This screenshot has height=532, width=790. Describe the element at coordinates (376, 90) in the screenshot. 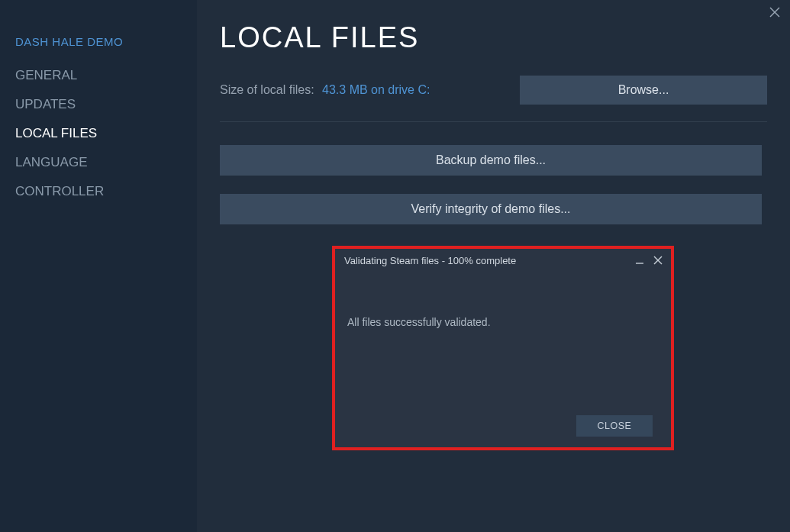

I see `size-value: 43.3 MB on drive C:` at that location.